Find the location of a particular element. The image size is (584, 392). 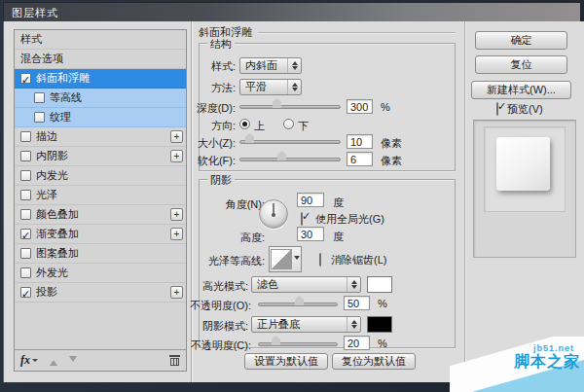

highlight-opacity-field: 50 is located at coordinates (356, 303).